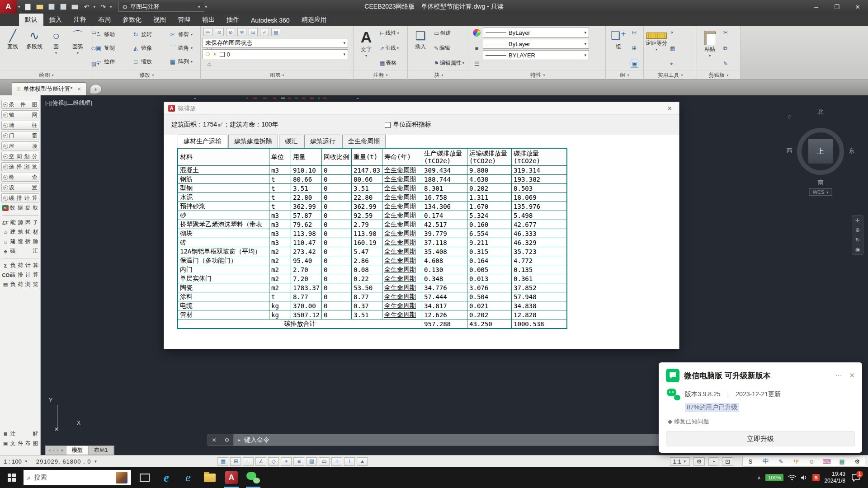 The height and width of the screenshot is (488, 868). What do you see at coordinates (28, 7) in the screenshot?
I see `new-file-icon` at bounding box center [28, 7].